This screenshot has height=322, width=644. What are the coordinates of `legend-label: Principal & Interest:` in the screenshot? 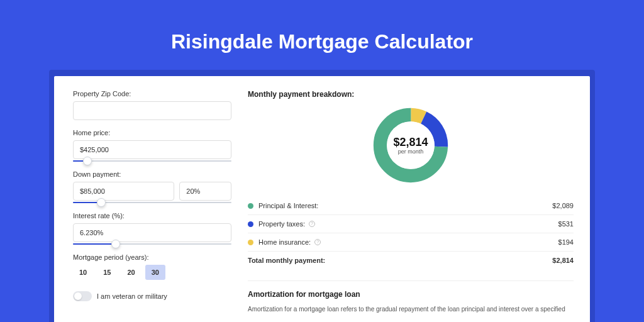 It's located at (405, 206).